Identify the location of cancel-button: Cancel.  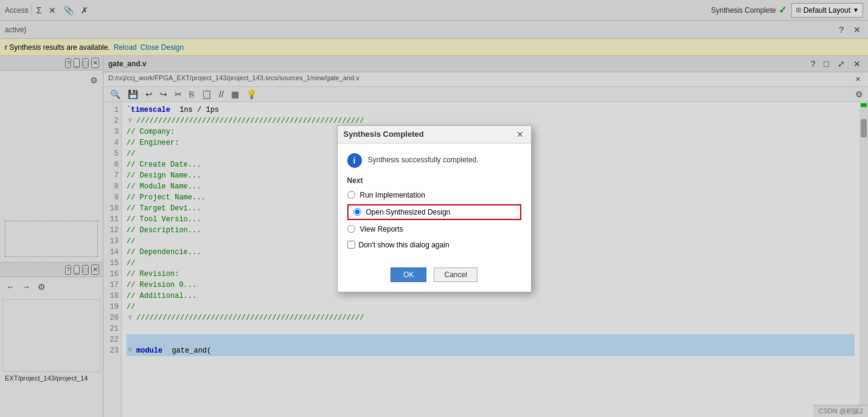
(455, 275).